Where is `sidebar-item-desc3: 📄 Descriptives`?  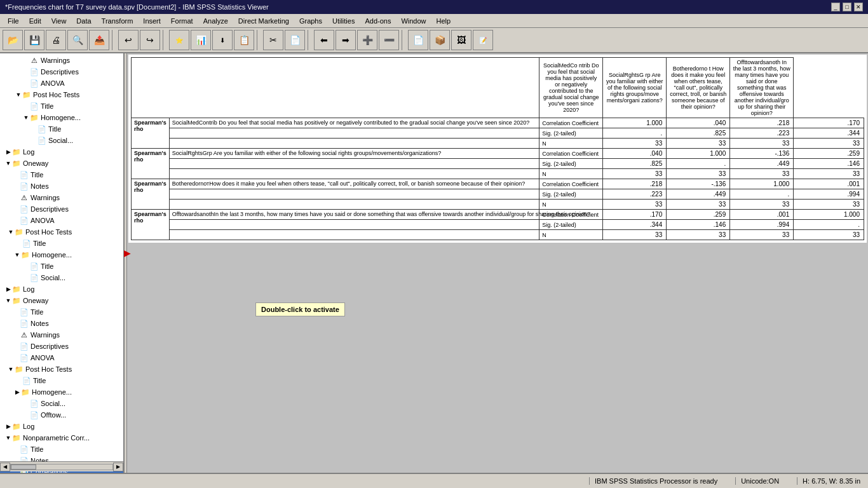 sidebar-item-desc3: 📄 Descriptives is located at coordinates (62, 346).